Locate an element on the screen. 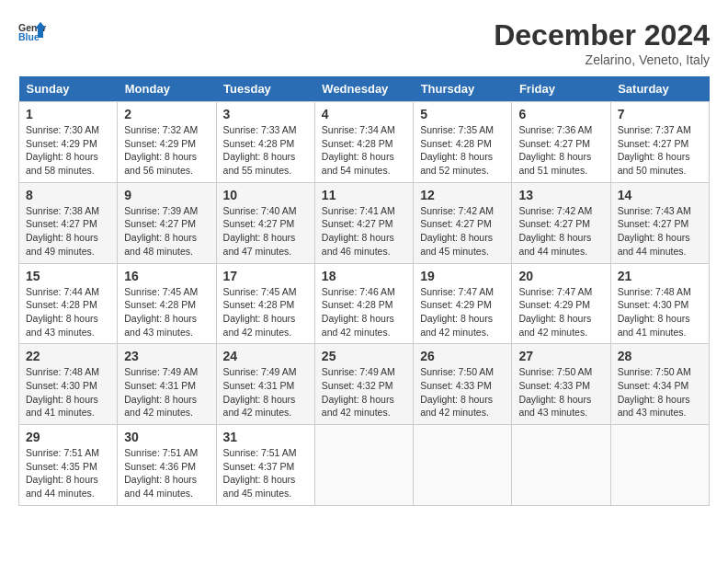 This screenshot has width=728, height=563. day-number: 1 is located at coordinates (68, 114).